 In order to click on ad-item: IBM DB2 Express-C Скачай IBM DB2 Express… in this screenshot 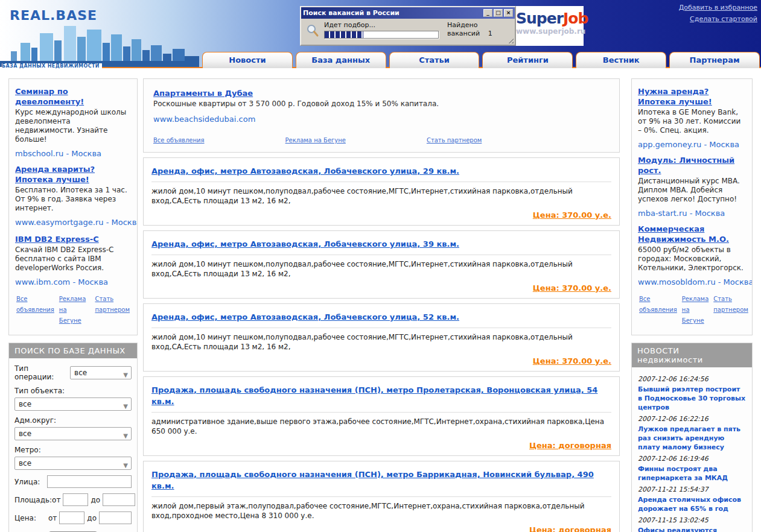, I will do `click(73, 259)`.